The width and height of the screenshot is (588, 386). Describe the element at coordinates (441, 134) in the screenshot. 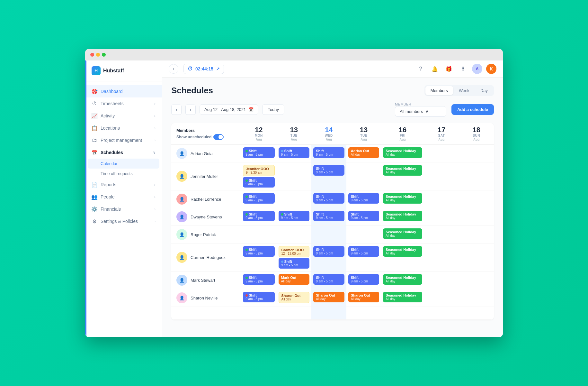

I see `day-col-17: 17 SAT Aug` at that location.